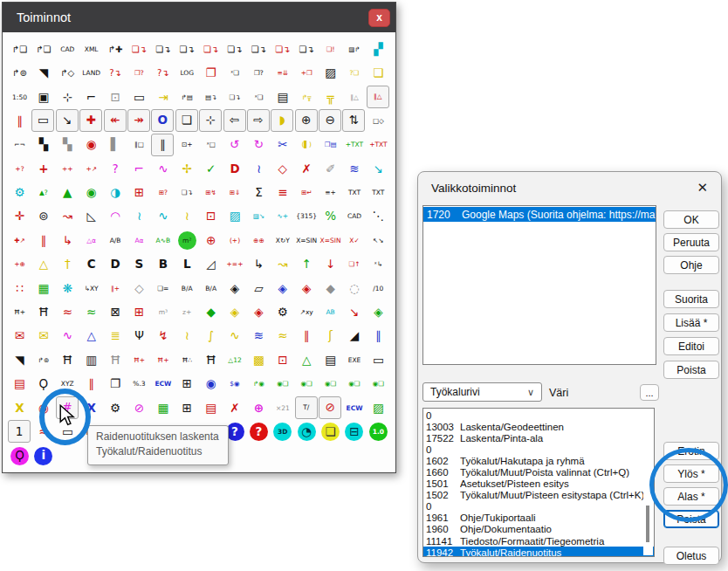  Describe the element at coordinates (283, 265) in the screenshot. I see `toolbar-icon: ↝` at that location.